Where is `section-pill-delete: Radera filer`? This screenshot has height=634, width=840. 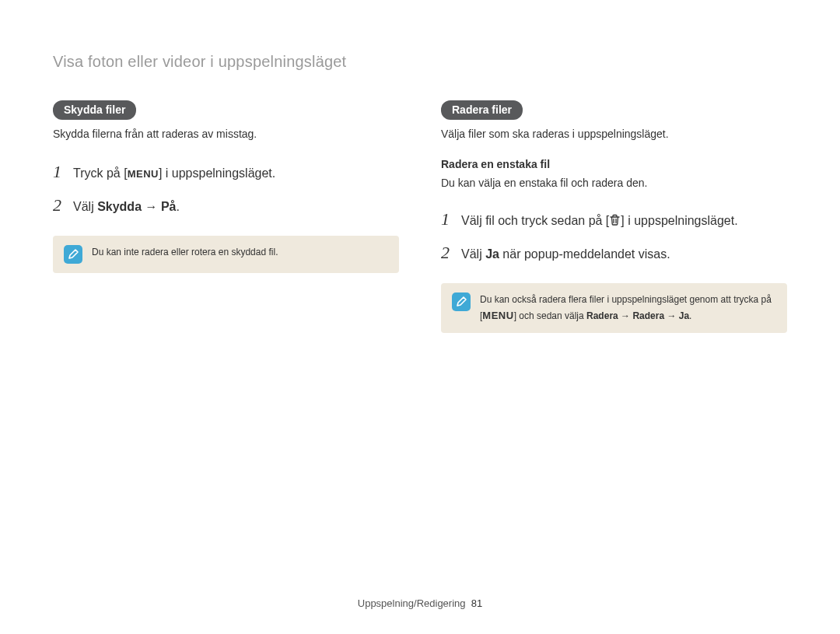
section-pill-delete: Radera filer is located at coordinates (482, 110).